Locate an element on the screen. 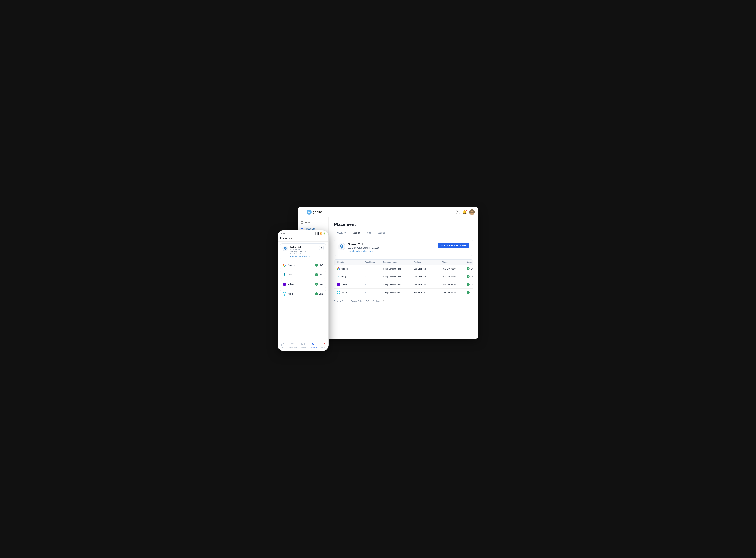  mobile-nav-contact-hub: Contact Hub is located at coordinates (293, 345).